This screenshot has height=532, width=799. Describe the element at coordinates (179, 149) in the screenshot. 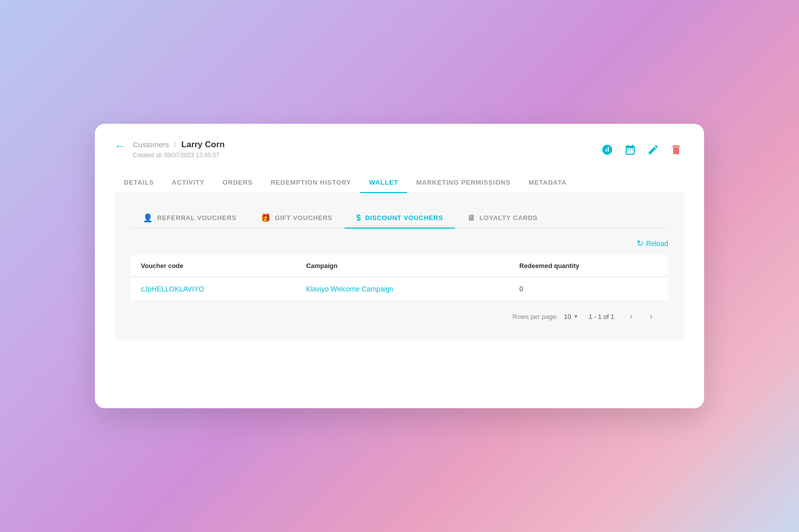

I see `header-titles: Customers / Larry Corn Created at: 09/07…` at that location.